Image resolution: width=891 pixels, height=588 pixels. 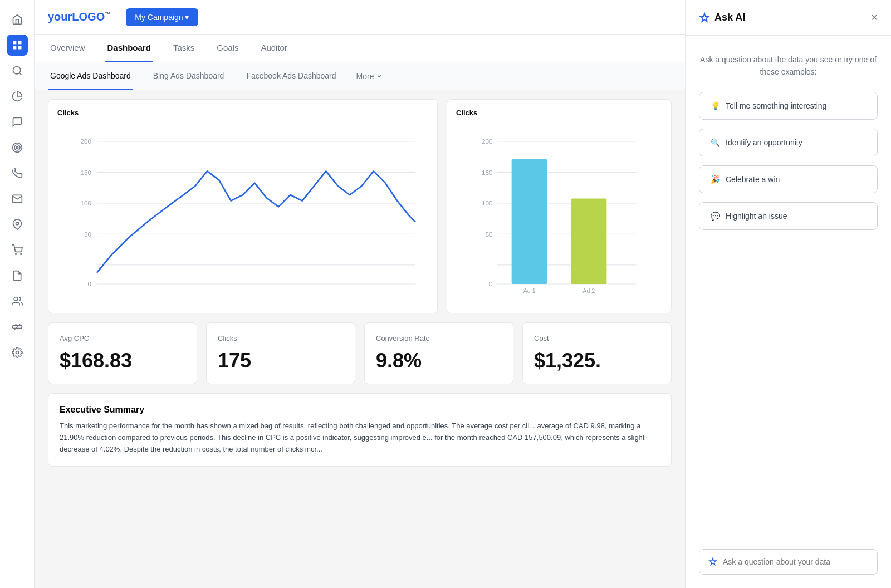 What do you see at coordinates (123, 361) in the screenshot?
I see `avg-cpc-value: $168.83` at bounding box center [123, 361].